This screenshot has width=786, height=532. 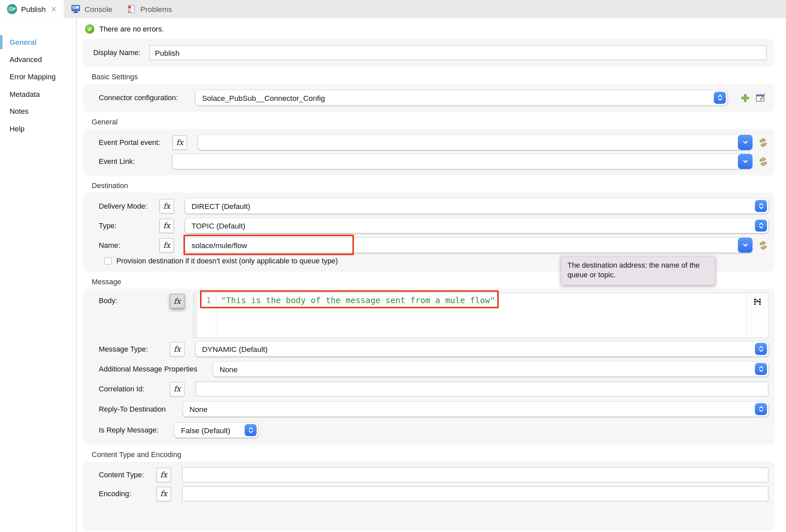 What do you see at coordinates (477, 206) in the screenshot?
I see `delivery-mode-select: DIRECT (Default)` at bounding box center [477, 206].